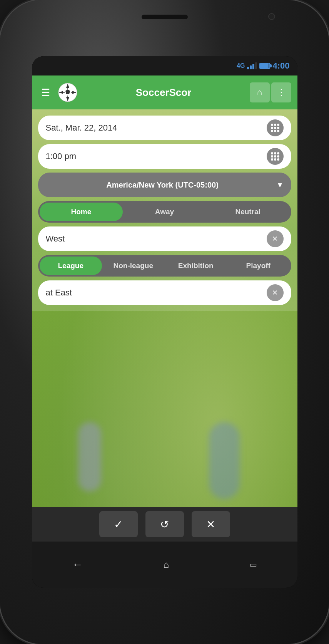  Describe the element at coordinates (275, 128) in the screenshot. I see `date-picker-icon` at that location.